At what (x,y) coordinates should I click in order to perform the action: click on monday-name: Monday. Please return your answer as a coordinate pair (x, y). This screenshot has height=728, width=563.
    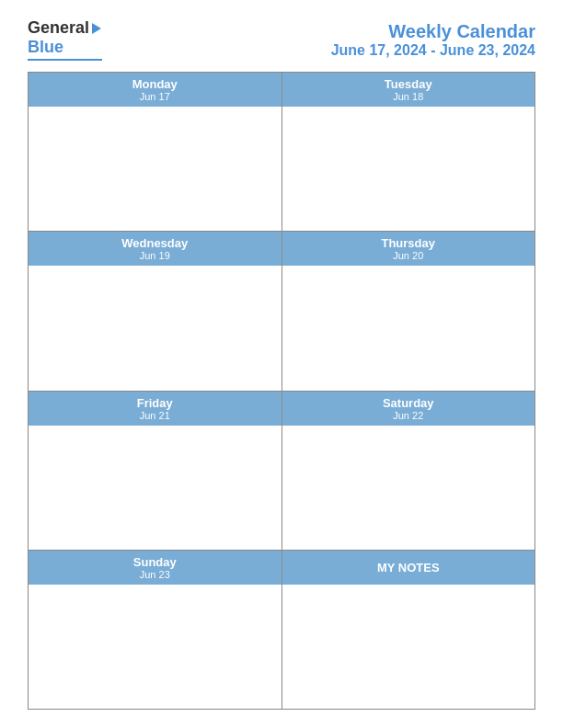
    Looking at the image, I should click on (155, 85).